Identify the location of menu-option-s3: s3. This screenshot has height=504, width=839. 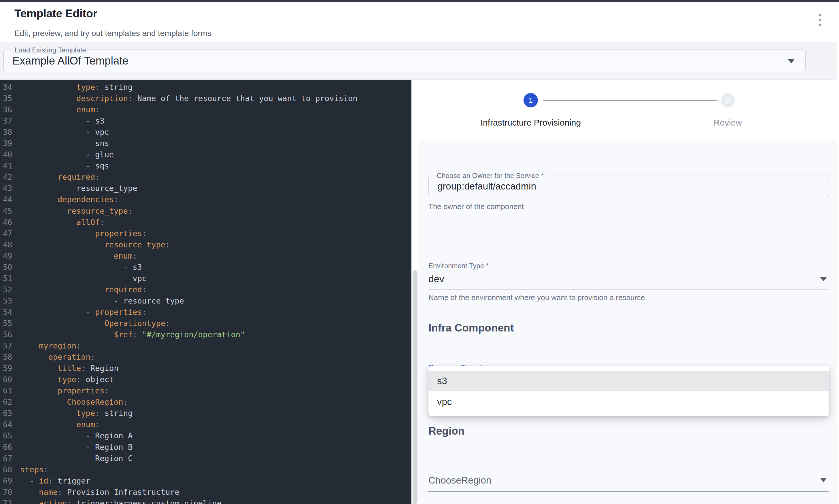
(628, 381).